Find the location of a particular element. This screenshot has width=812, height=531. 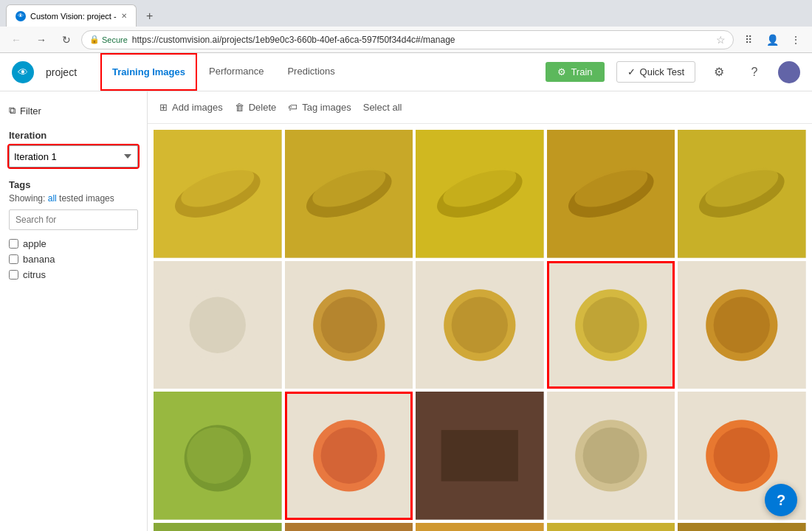

user-profile-icon: 👤 is located at coordinates (772, 40).